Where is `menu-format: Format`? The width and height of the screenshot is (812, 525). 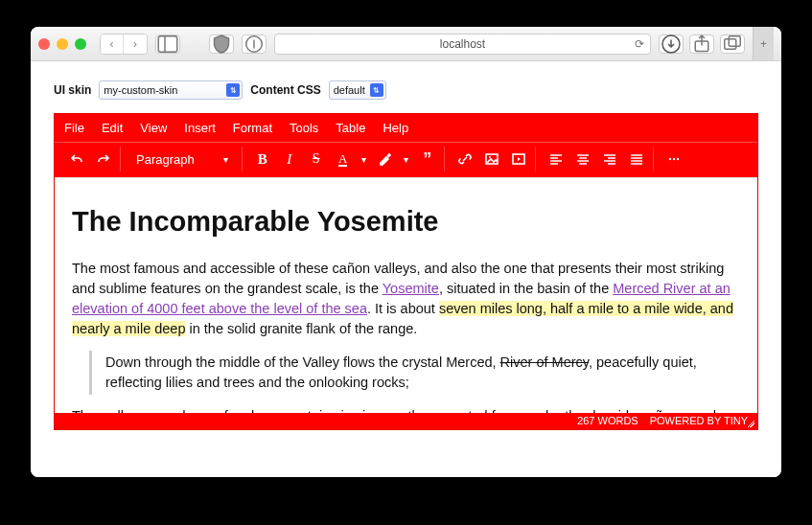 menu-format: Format is located at coordinates (253, 128).